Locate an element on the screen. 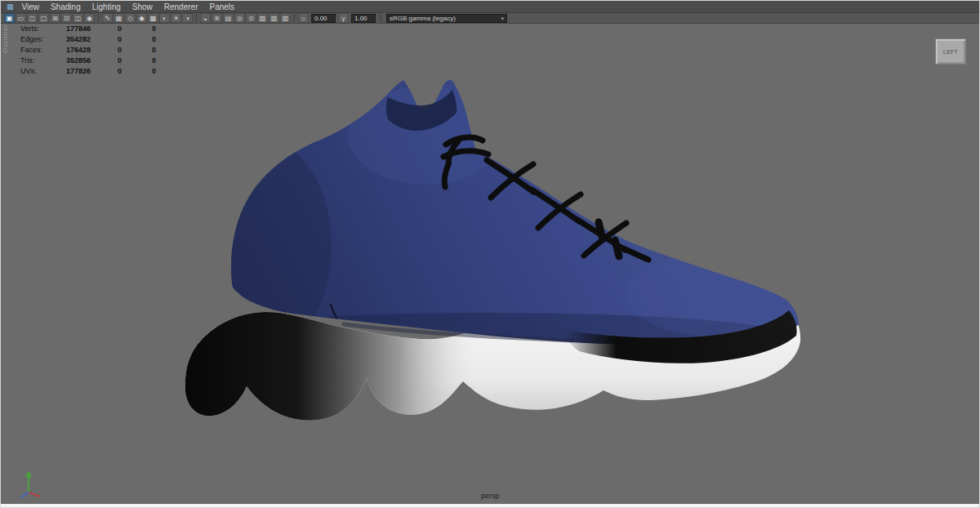 The width and height of the screenshot is (980, 508). gamma-field: 1.00 is located at coordinates (363, 18).